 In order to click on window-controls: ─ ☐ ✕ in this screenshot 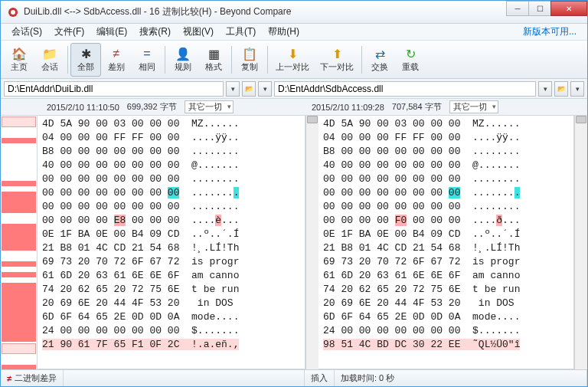, I will do `click(547, 8)`.